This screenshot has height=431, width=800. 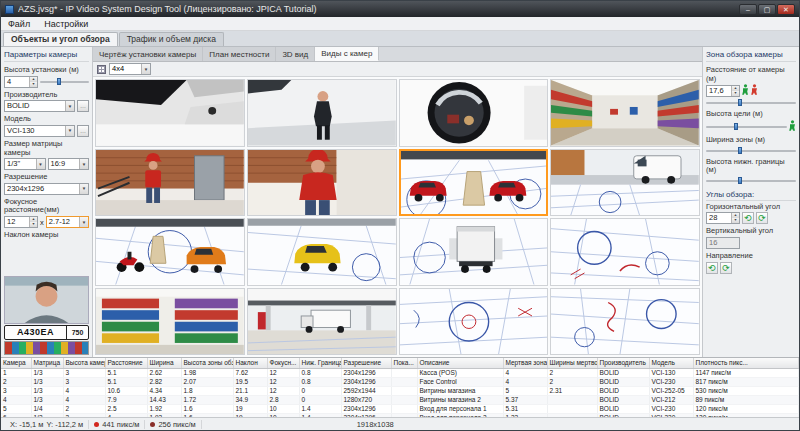 I want to click on install-height-slider, so click(x=64, y=82).